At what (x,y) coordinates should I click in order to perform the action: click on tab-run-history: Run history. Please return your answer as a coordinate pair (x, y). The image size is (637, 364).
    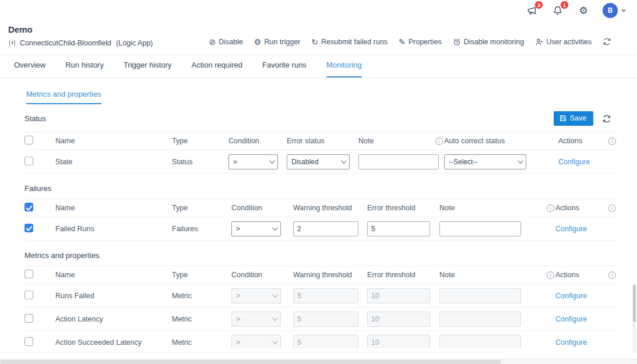
    Looking at the image, I should click on (85, 69).